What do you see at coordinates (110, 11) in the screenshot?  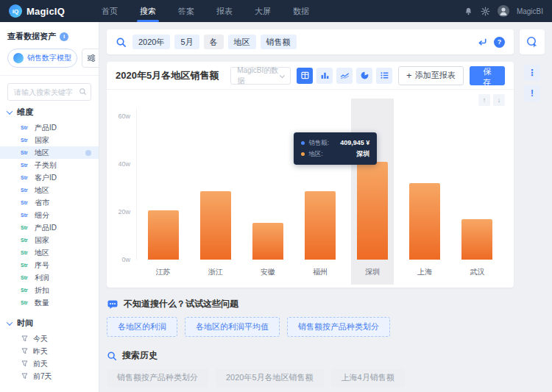 I see `nav-item: 首页` at bounding box center [110, 11].